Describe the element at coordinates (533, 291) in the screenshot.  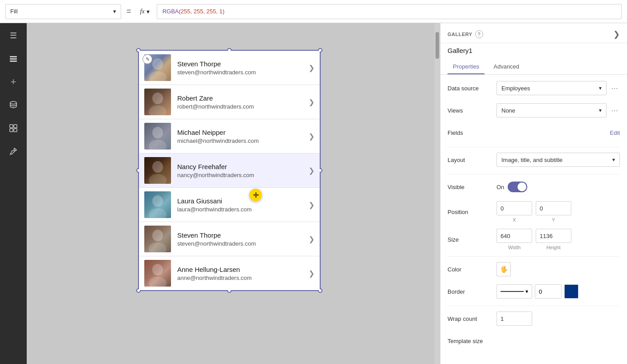
I see `border-row: Border ▾ 0` at that location.